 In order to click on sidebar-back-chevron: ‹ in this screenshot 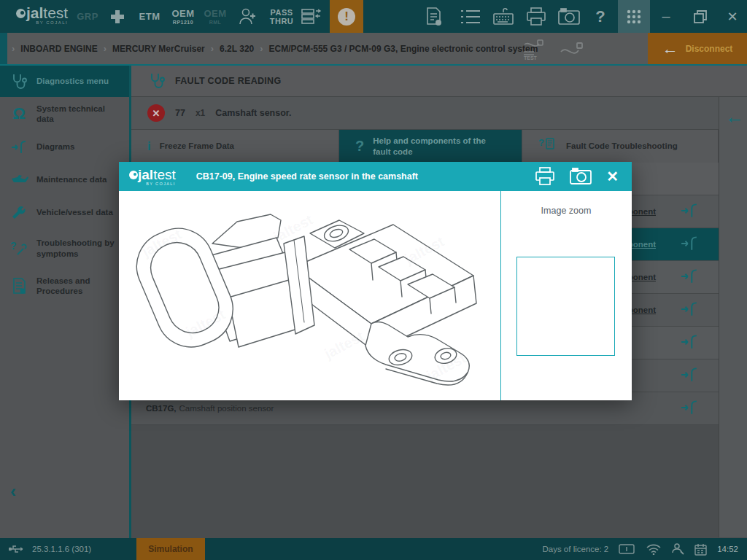, I will do `click(13, 491)`.